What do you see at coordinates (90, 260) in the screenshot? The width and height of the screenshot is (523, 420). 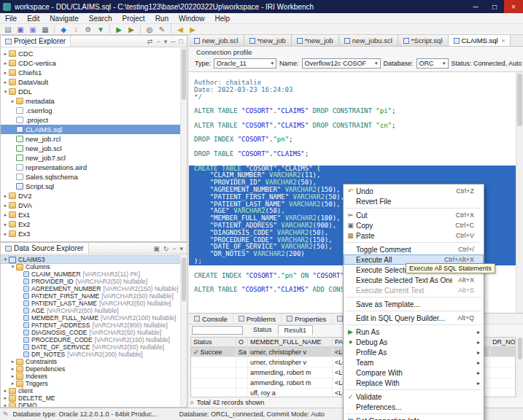 I see `datasource-item-claims3: ▾CLAIMS3` at bounding box center [90, 260].